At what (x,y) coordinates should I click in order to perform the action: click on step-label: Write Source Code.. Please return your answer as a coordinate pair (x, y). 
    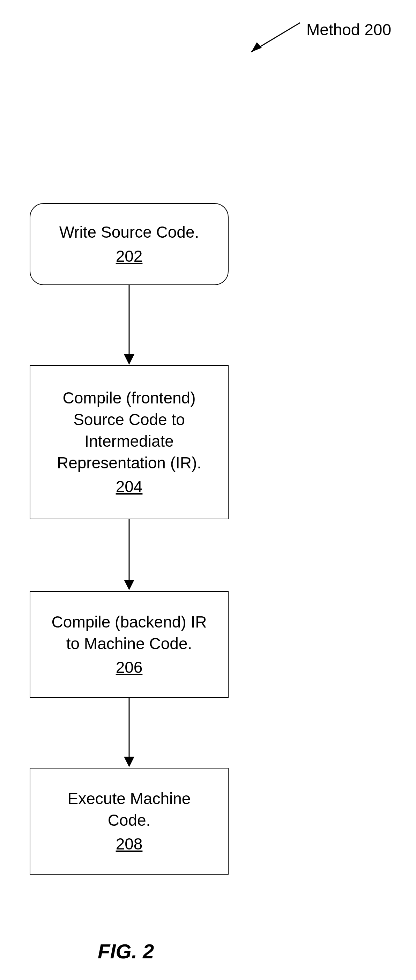
    Looking at the image, I should click on (129, 232).